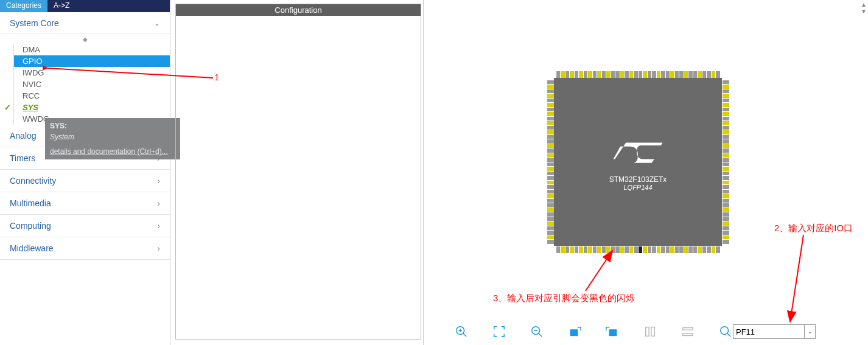  I want to click on pin-search-input, so click(769, 332).